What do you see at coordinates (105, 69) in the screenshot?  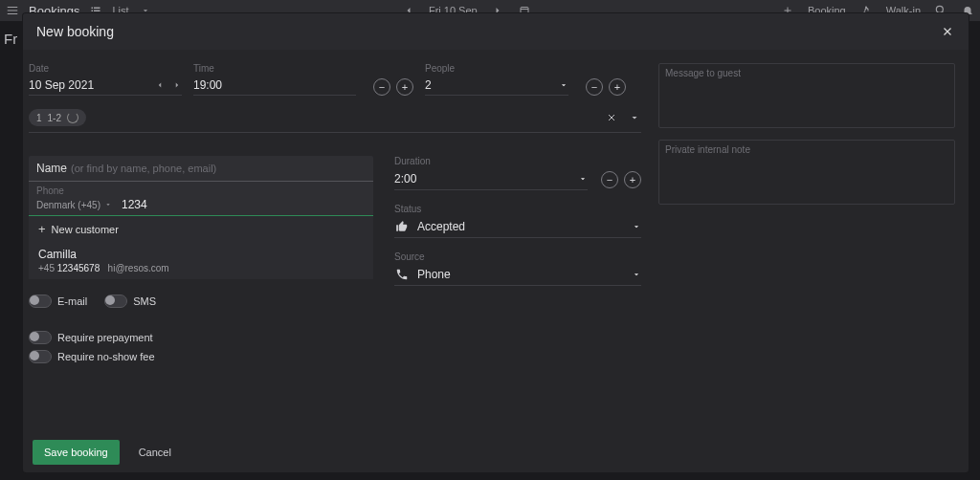 I see `date-label: Date` at bounding box center [105, 69].